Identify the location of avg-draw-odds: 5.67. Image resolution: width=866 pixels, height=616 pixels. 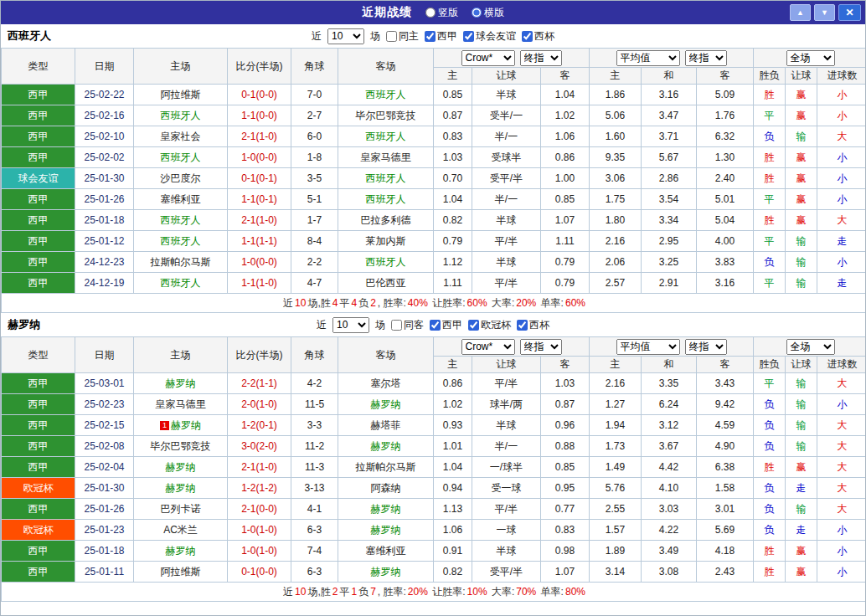
(669, 157).